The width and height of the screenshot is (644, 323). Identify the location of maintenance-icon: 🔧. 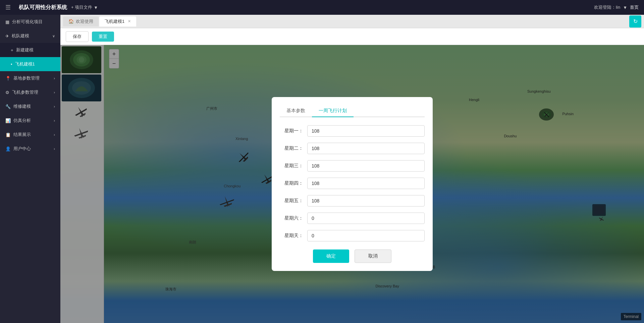
(8, 107).